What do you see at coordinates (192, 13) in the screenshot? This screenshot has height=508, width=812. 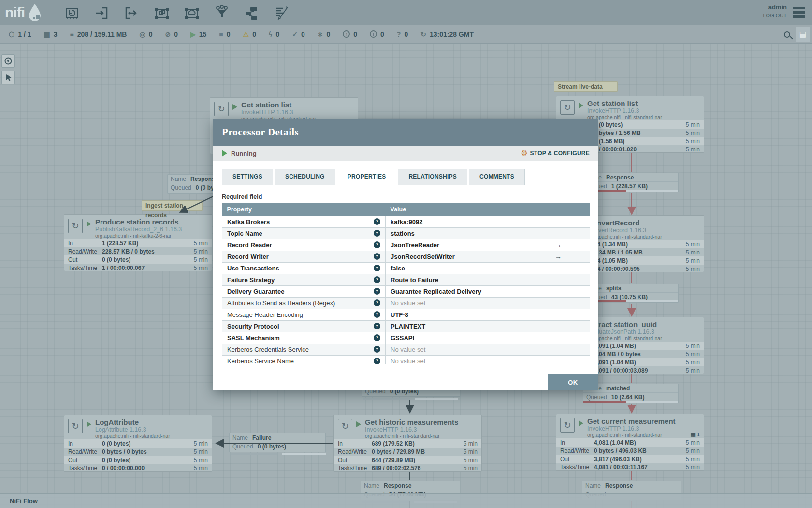 I see `remote-process-group-tool-button` at bounding box center [192, 13].